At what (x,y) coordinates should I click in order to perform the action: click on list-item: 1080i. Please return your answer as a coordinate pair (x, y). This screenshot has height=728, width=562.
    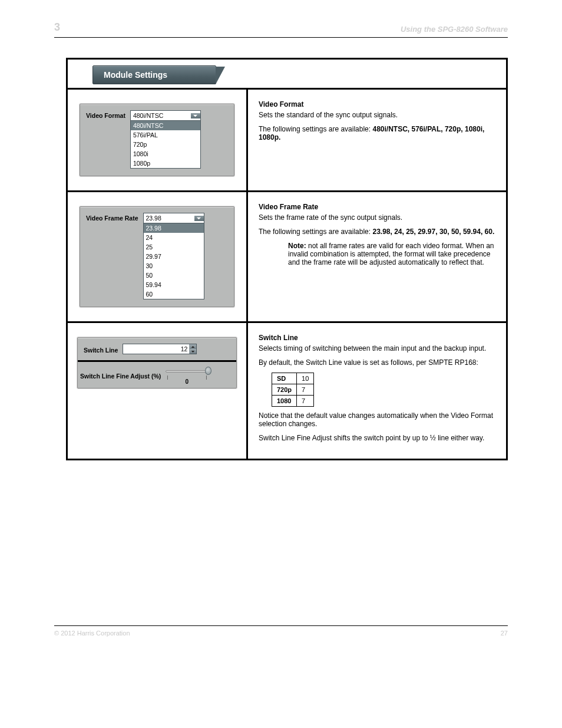
    Looking at the image, I should click on (166, 154).